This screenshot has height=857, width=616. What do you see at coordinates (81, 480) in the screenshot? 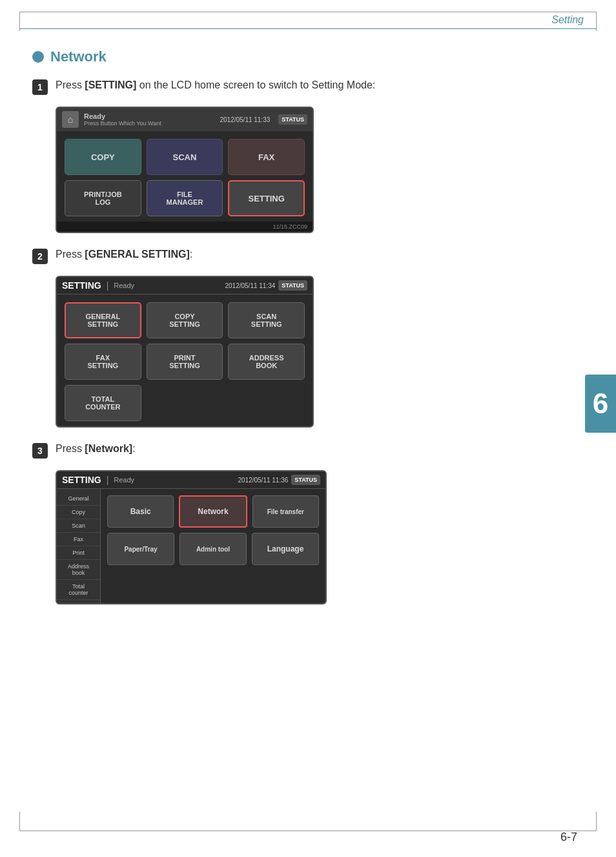
I see `screen3-title: SETTING` at bounding box center [81, 480].